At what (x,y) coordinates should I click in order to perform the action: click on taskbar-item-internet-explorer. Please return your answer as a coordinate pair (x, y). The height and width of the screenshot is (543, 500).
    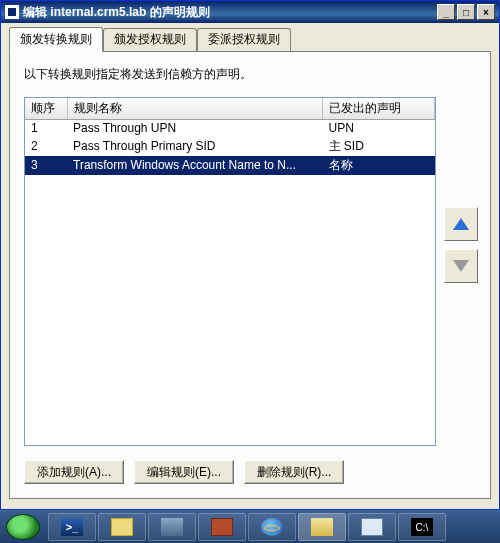
    Looking at the image, I should click on (272, 527).